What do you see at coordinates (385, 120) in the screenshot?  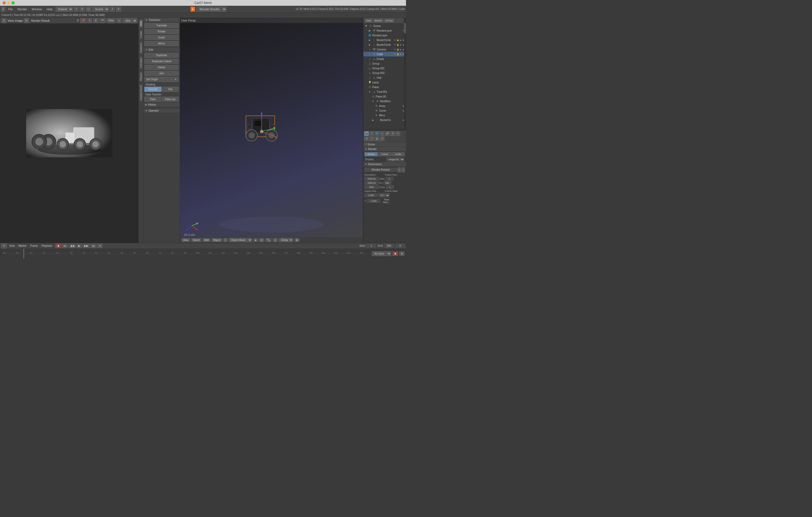 I see `outliner-item-beziercir: ▶ ○ BezierCir ▣` at bounding box center [385, 120].